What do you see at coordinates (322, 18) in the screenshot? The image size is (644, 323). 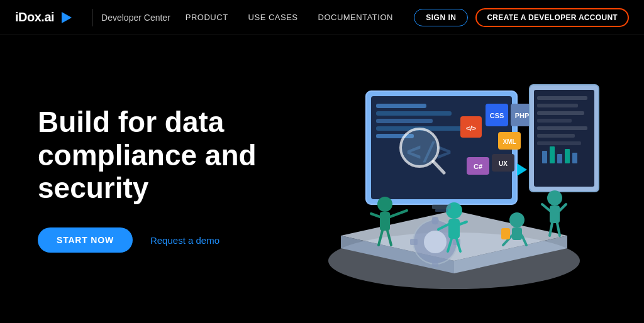 I see `navbar: iDox.ai Developer Center PRODUCT USE CAS…` at bounding box center [322, 18].